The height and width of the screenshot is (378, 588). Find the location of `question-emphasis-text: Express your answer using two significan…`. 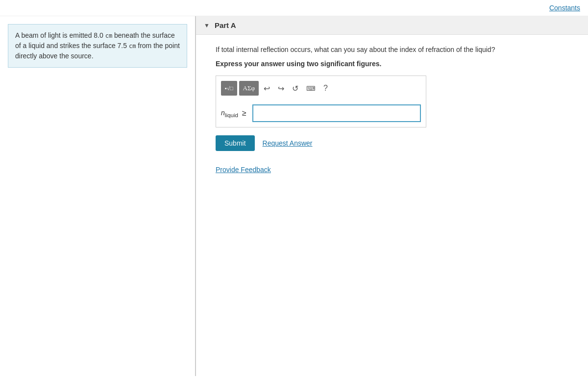

question-emphasis-text: Express your answer using two significan… is located at coordinates (392, 64).